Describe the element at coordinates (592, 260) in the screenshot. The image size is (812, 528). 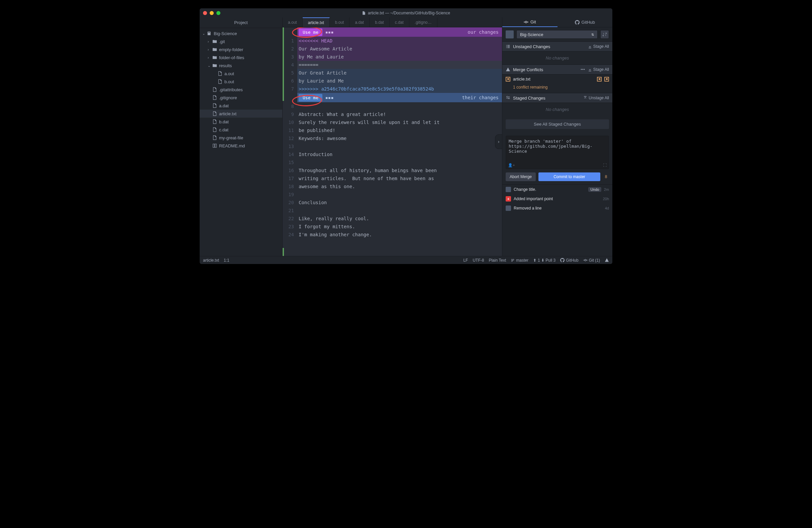
I see `status-git: Git (1)` at that location.